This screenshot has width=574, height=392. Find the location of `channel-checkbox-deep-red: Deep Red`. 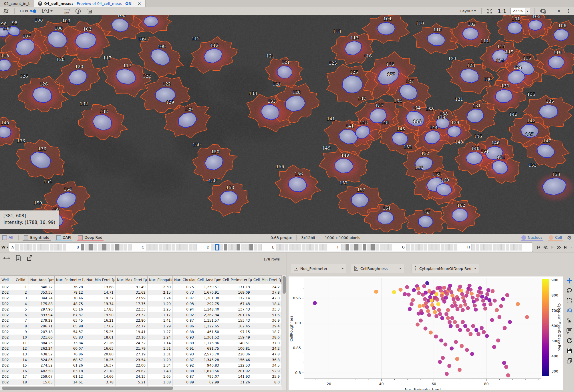

channel-checkbox-deep-red: Deep Red is located at coordinates (90, 238).